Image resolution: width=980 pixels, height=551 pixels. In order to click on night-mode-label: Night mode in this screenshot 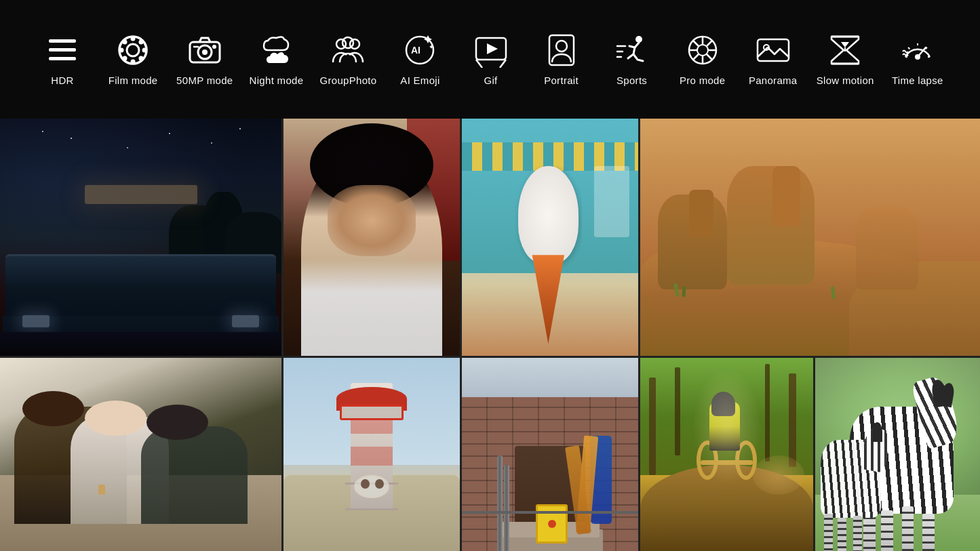, I will do `click(277, 80)`.